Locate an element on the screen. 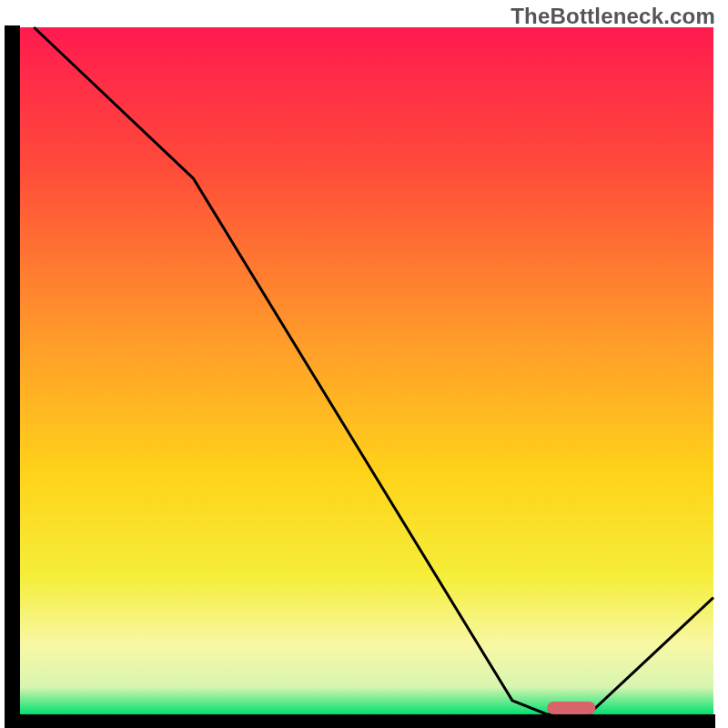  watermark-text: TheBottleneck.com is located at coordinates (613, 16).